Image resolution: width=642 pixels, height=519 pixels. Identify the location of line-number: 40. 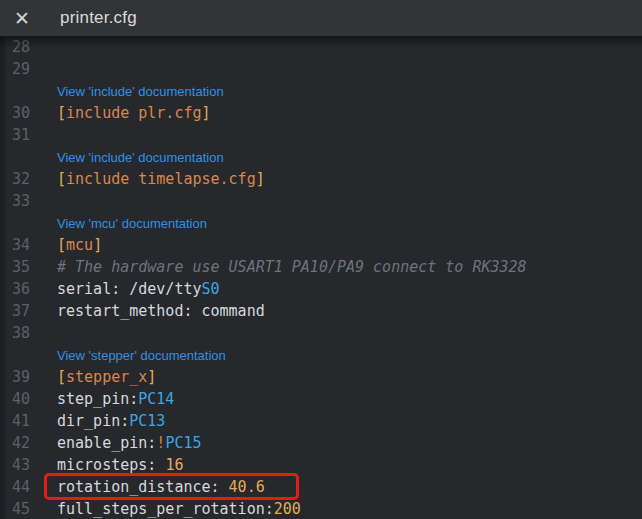
(18, 399).